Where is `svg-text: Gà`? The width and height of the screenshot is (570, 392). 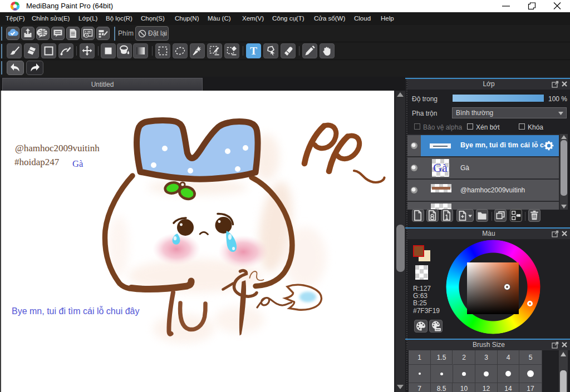
svg-text: Gà is located at coordinates (78, 163).